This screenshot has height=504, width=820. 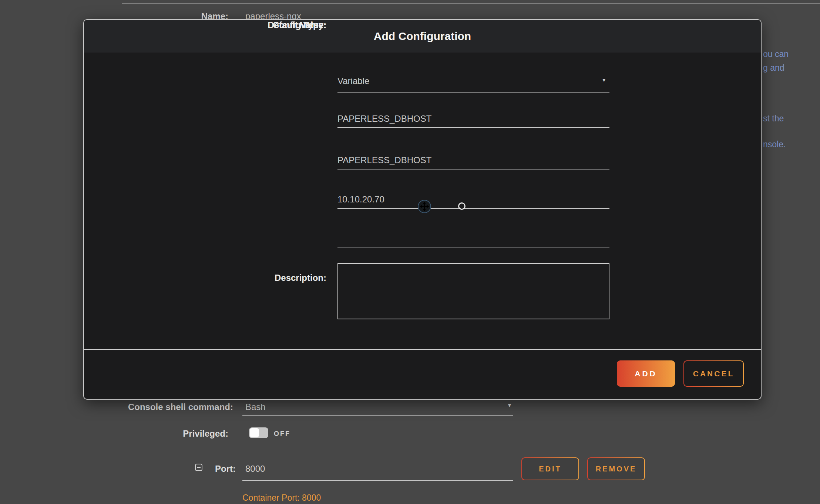 What do you see at coordinates (474, 199) in the screenshot?
I see `value-input` at bounding box center [474, 199].